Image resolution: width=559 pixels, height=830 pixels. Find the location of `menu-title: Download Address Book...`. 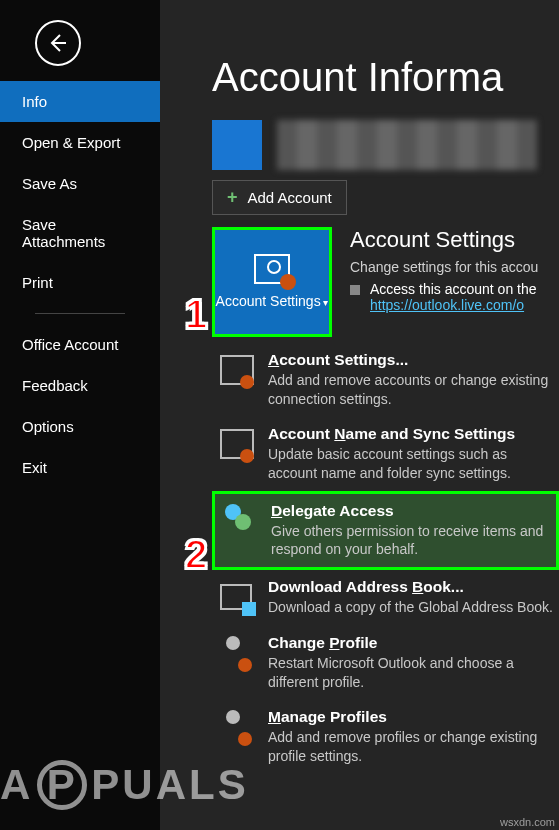

menu-title: Download Address Book... is located at coordinates (412, 587).